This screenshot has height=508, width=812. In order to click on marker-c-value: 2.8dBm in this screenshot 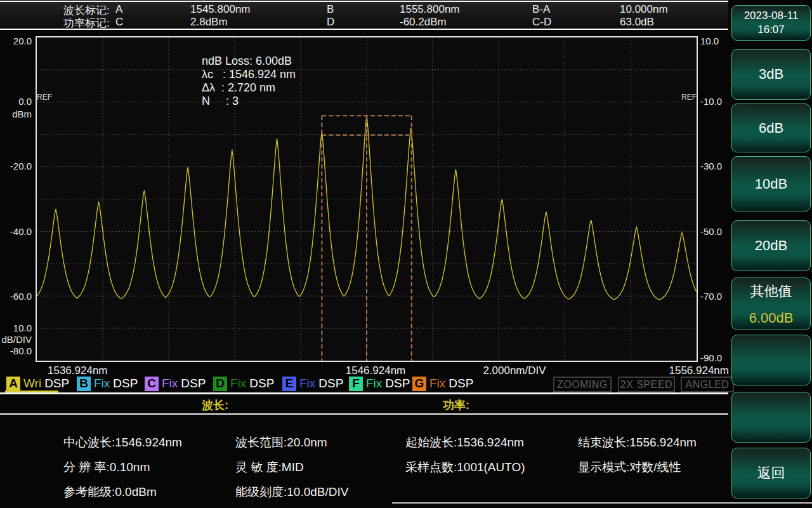, I will do `click(209, 22)`.